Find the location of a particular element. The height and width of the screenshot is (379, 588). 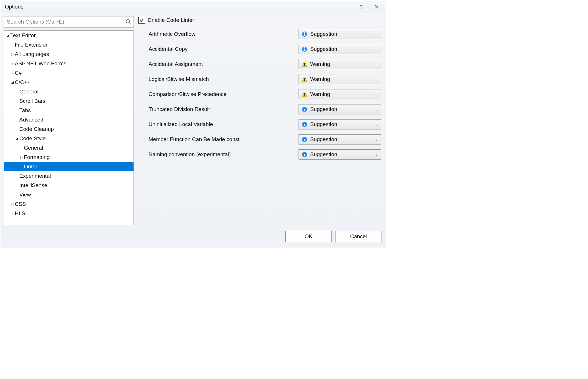

tree-item-label: C/C++ is located at coordinates (23, 82).